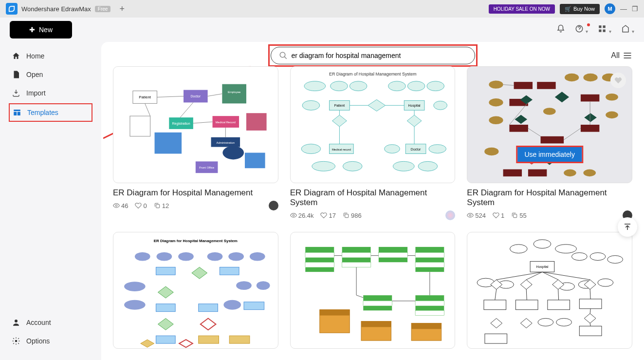  Describe the element at coordinates (561, 30) in the screenshot. I see `bell-icon` at that location.